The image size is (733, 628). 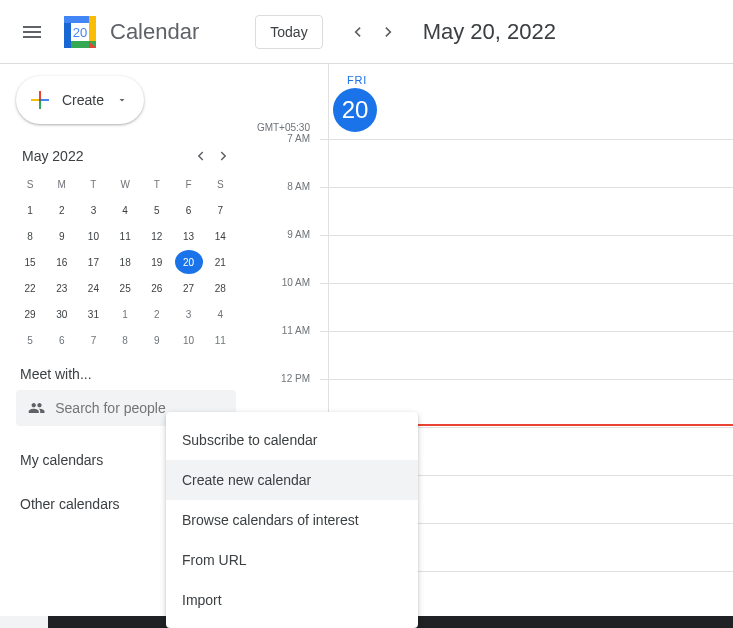 I want to click on minical-day: 27, so click(x=189, y=288).